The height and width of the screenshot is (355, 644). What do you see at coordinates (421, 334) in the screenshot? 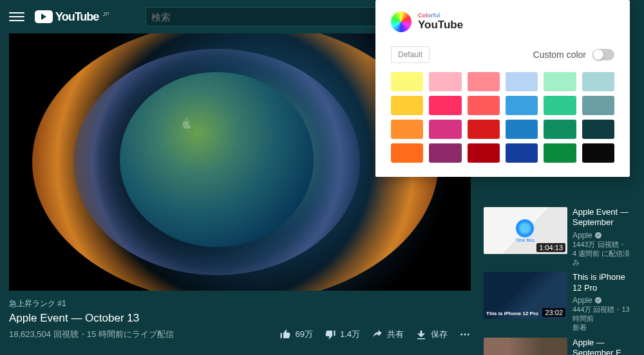
I see `save-icon` at bounding box center [421, 334].